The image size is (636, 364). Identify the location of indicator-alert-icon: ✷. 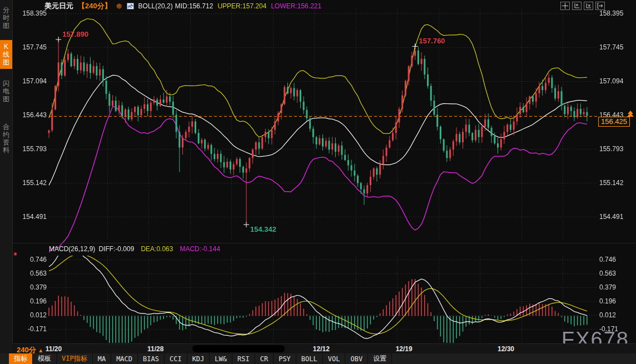
(16, 255).